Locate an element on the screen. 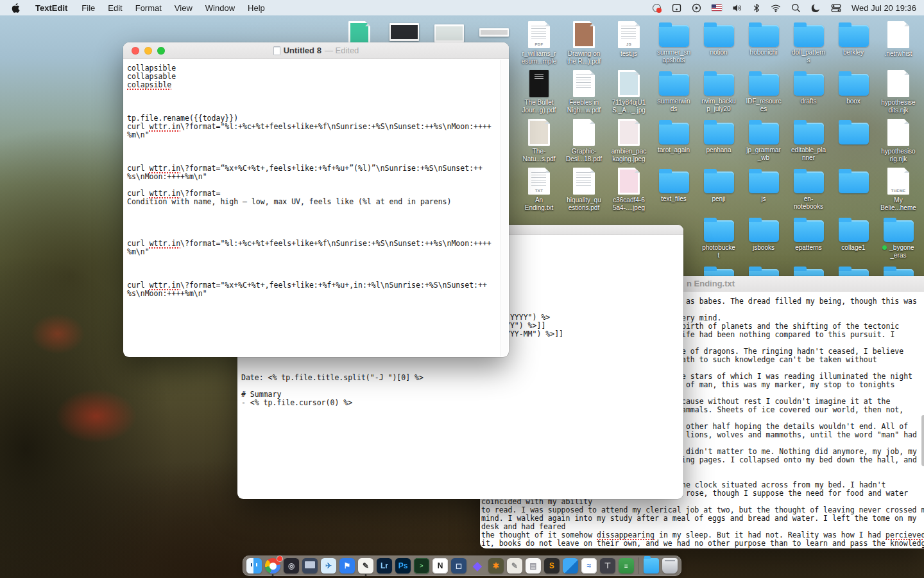 Image resolution: width=924 pixels, height=578 pixels. display-app is located at coordinates (310, 566).